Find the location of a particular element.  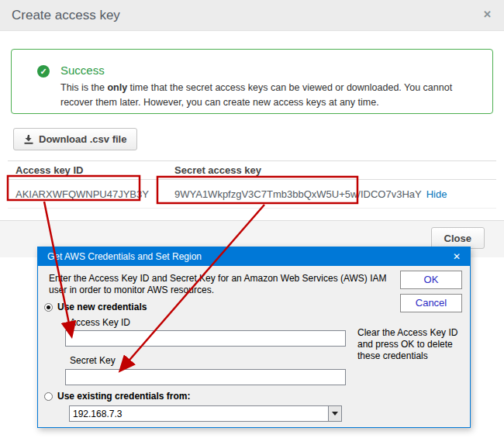

table-header-row: Access key ID Secret access key is located at coordinates (252, 171).